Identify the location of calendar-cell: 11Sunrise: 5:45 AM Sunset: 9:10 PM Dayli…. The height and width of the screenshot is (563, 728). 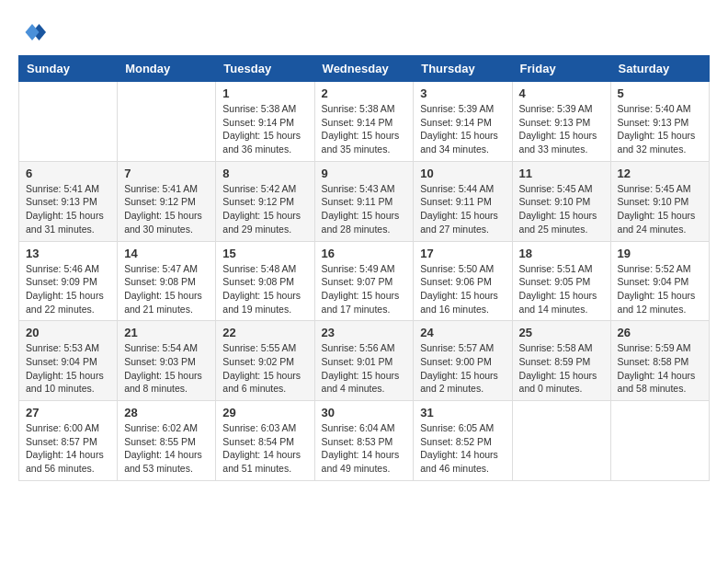
(561, 201).